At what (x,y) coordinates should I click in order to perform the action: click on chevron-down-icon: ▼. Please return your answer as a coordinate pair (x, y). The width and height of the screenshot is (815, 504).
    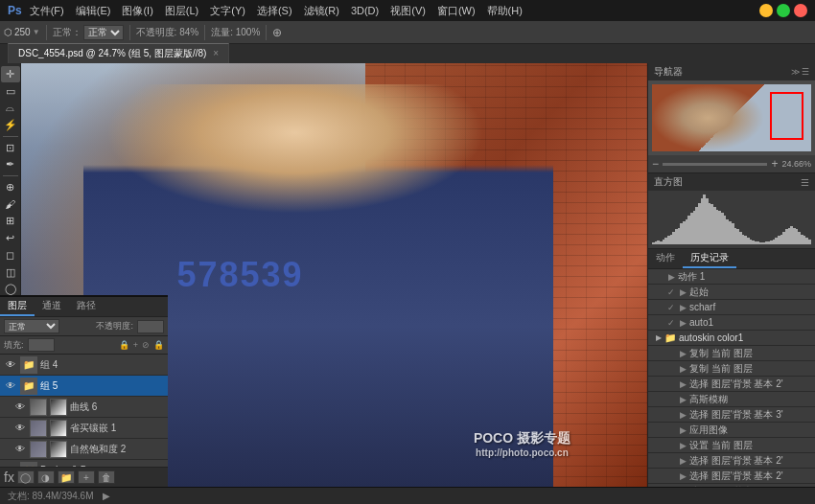
    Looking at the image, I should click on (36, 33).